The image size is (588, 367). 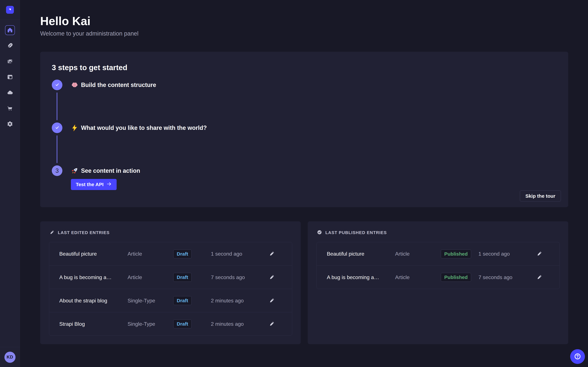 What do you see at coordinates (171, 324) in the screenshot?
I see `table-row: Strapi Blog Single-Type Draft 2 minutes …` at bounding box center [171, 324].